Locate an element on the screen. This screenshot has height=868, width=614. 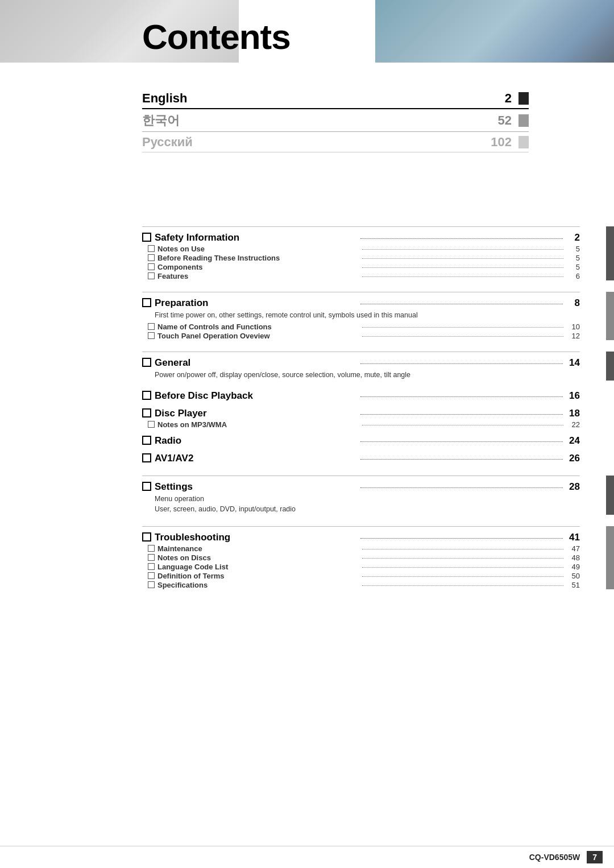
toc-sub-name-controls: Name of Controls and Functions 10 is located at coordinates (364, 326).